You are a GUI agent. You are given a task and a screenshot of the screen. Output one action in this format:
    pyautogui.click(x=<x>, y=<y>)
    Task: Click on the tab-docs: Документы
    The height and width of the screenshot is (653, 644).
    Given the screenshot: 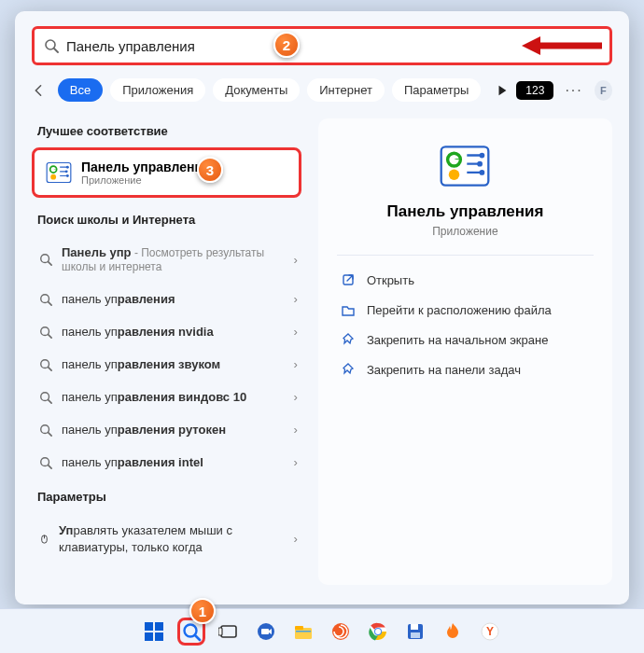 What is the action you would take?
    pyautogui.click(x=256, y=90)
    